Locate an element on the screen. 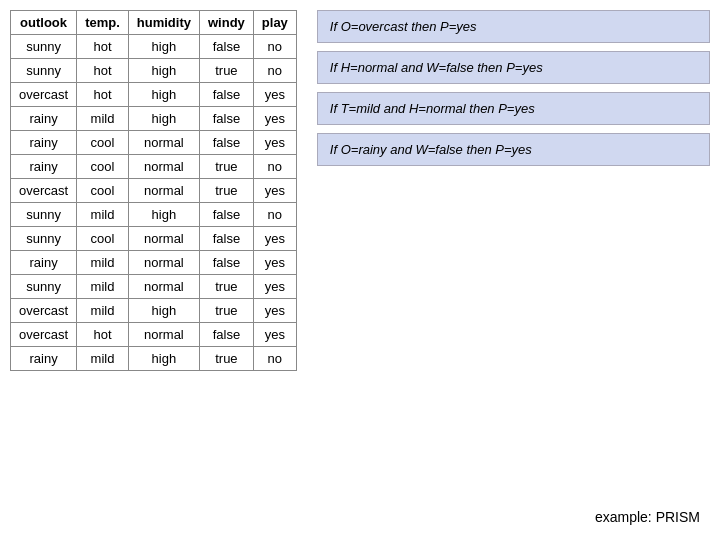 Image resolution: width=720 pixels, height=540 pixels. table-cell-r7-c3: false is located at coordinates (226, 215).